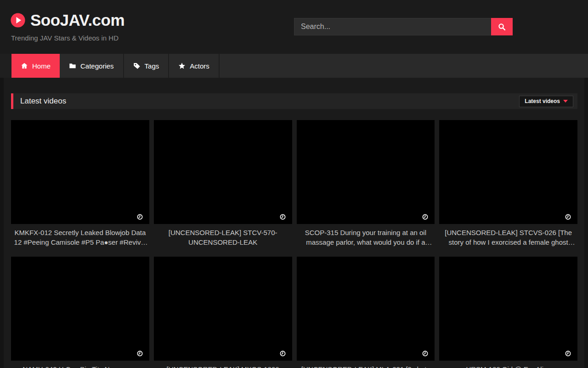  What do you see at coordinates (80, 312) in the screenshot?
I see `video-card: NAMH-042 H Cup Big Tits Newcomer (170cm …` at bounding box center [80, 312].